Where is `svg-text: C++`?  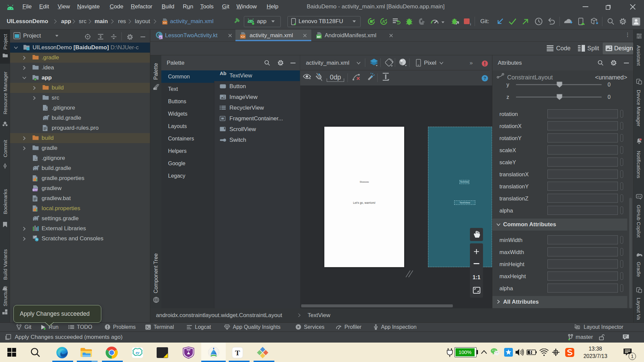 svg-text: C++ is located at coordinates (35, 190).